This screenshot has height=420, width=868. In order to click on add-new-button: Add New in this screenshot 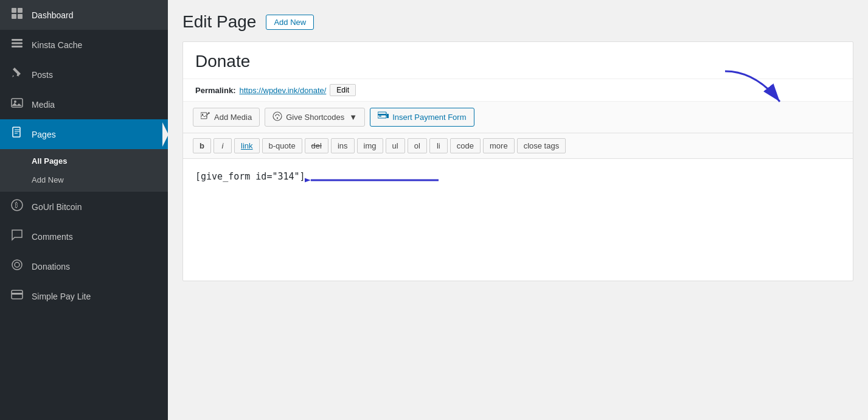, I will do `click(290, 22)`.